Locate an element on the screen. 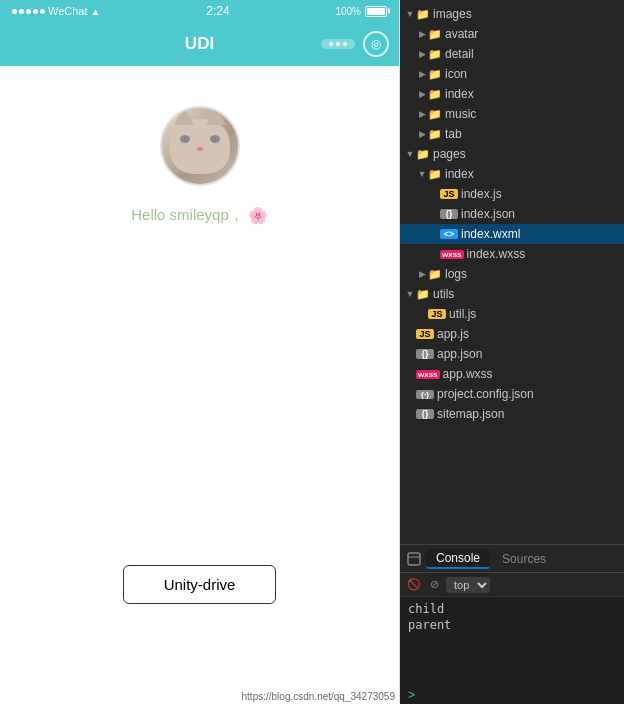 This screenshot has height=704, width=624. greeting-label: Hello smileyqp， is located at coordinates (188, 216).